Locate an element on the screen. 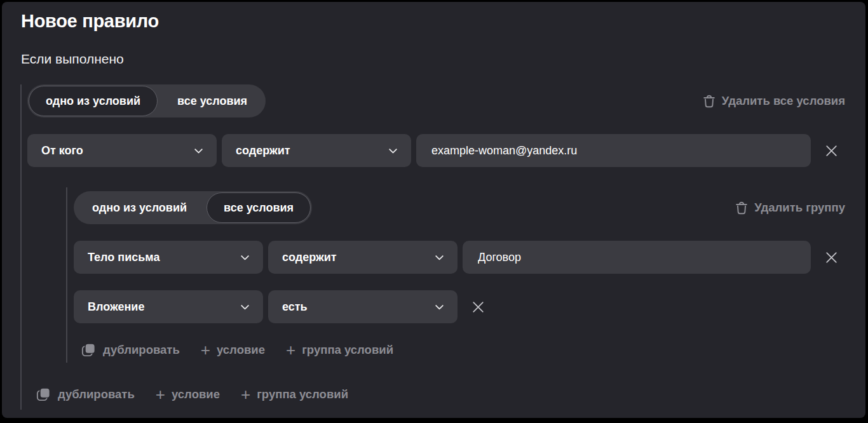 The image size is (868, 423). inner-group-header: одно из условий все условия Удалит is located at coordinates (459, 208).